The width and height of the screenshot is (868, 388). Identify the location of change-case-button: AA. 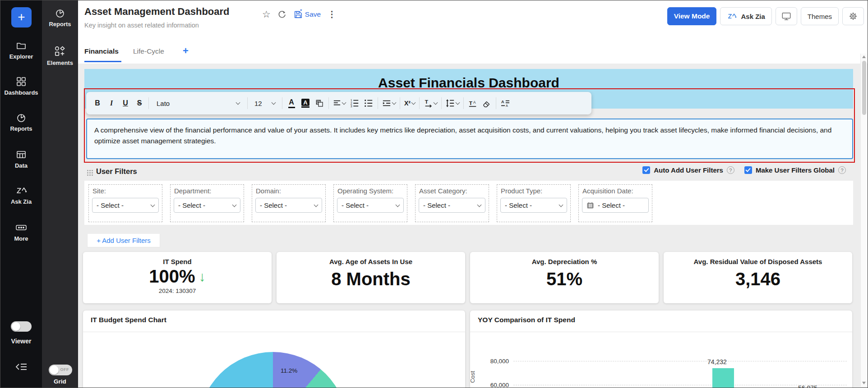
(505, 103).